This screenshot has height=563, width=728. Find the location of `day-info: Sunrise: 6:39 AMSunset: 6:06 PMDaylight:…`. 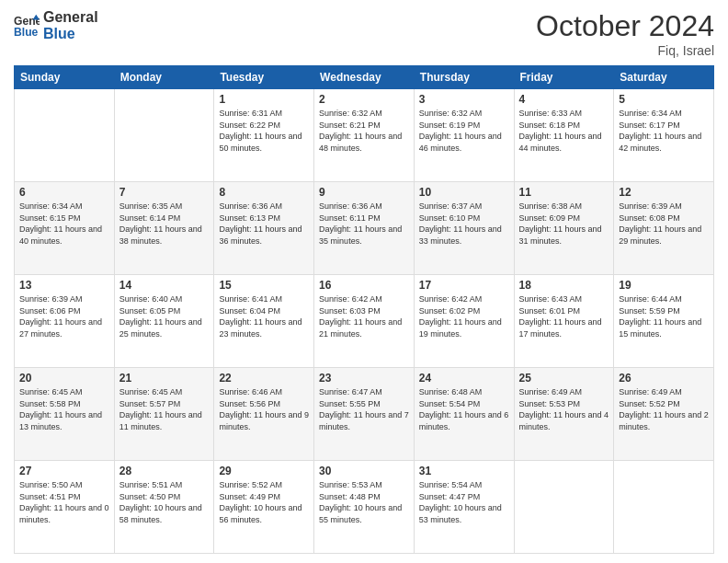

day-info: Sunrise: 6:39 AMSunset: 6:06 PMDaylight:… is located at coordinates (64, 316).